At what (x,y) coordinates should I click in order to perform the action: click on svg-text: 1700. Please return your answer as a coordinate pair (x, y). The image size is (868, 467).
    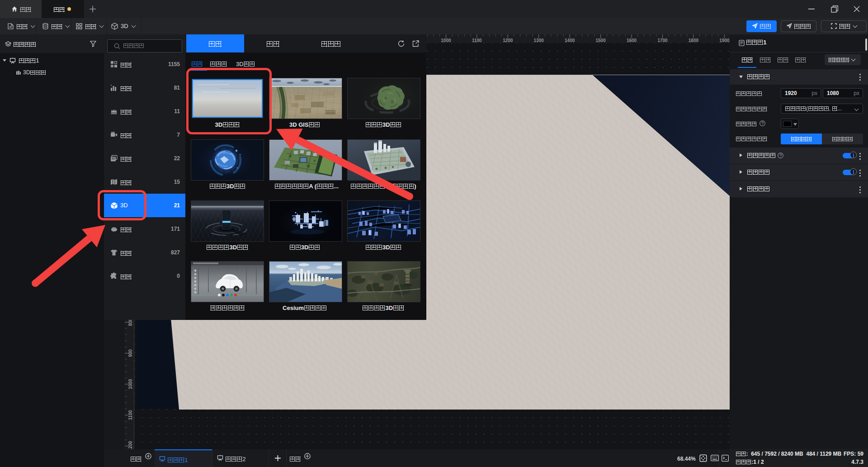
    Looking at the image, I should click on (663, 41).